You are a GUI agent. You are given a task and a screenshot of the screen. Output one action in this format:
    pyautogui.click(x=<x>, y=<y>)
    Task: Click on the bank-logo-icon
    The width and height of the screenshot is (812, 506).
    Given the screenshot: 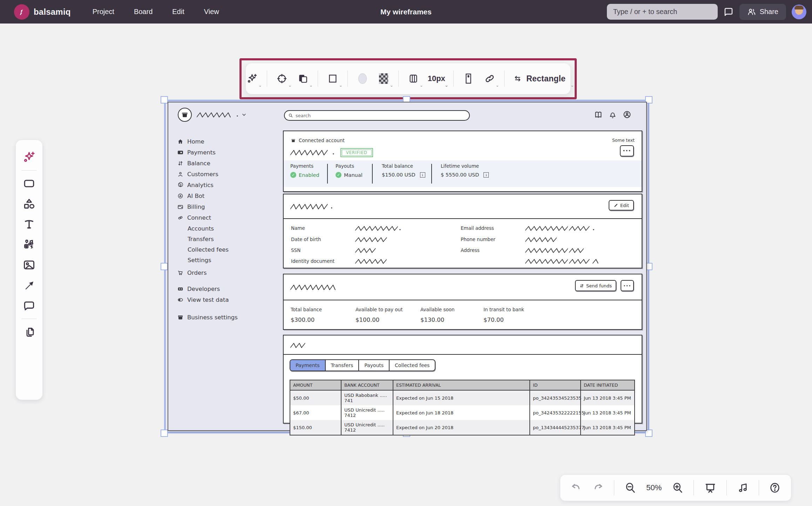 What is the action you would take?
    pyautogui.click(x=185, y=115)
    